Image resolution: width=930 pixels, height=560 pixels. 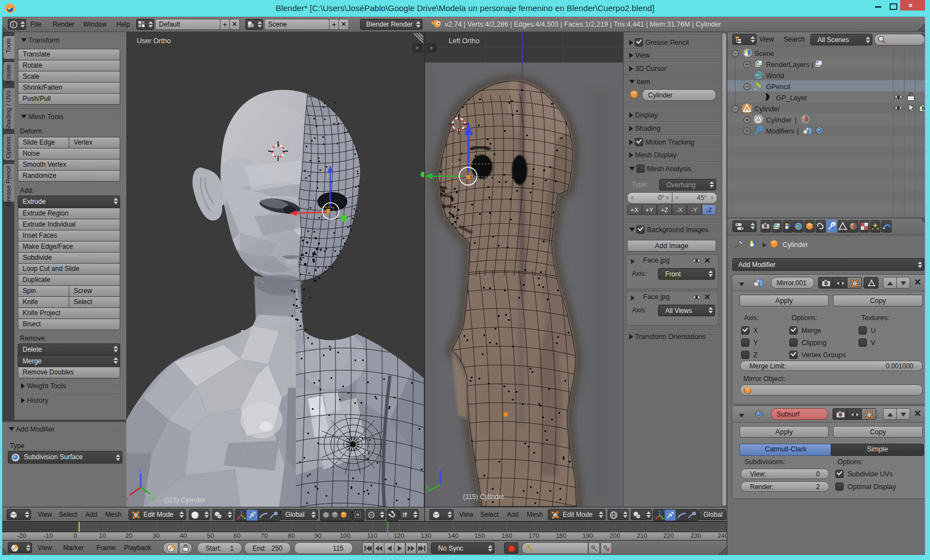 What do you see at coordinates (464, 41) in the screenshot?
I see `svg-text: Left Ortho` at bounding box center [464, 41].